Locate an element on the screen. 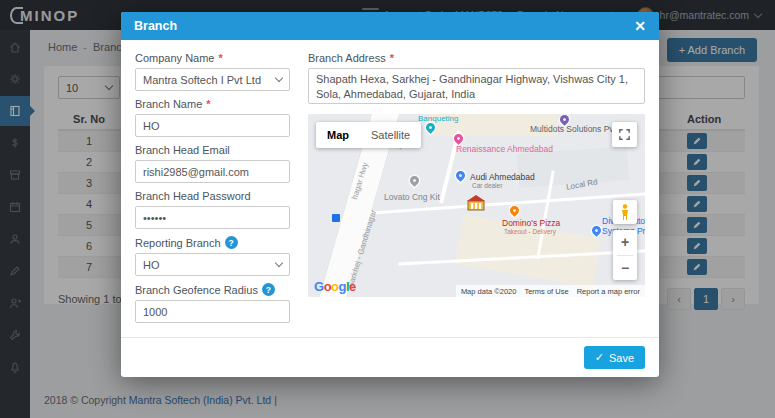 The height and width of the screenshot is (418, 775). reporting-branch-select: HO is located at coordinates (212, 264).